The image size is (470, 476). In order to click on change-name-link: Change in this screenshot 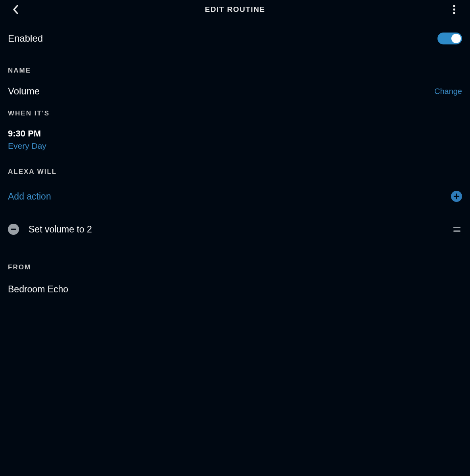, I will do `click(448, 91)`.